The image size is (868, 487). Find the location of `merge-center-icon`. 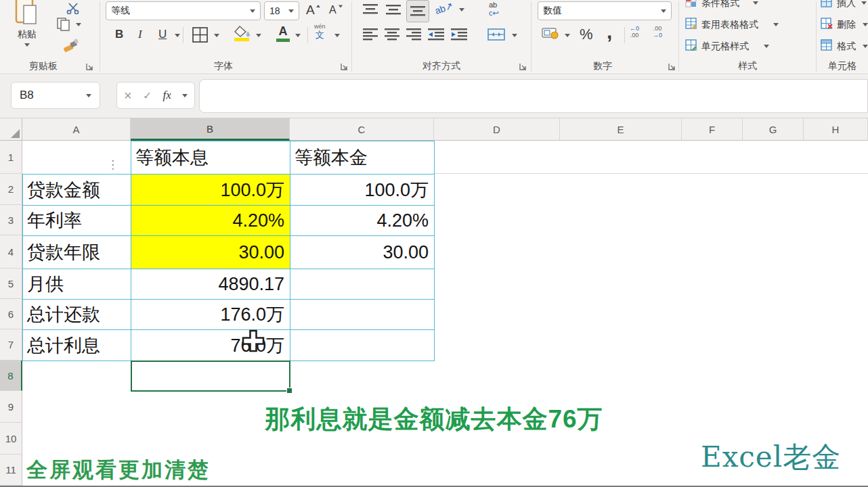

merge-center-icon is located at coordinates (496, 34).